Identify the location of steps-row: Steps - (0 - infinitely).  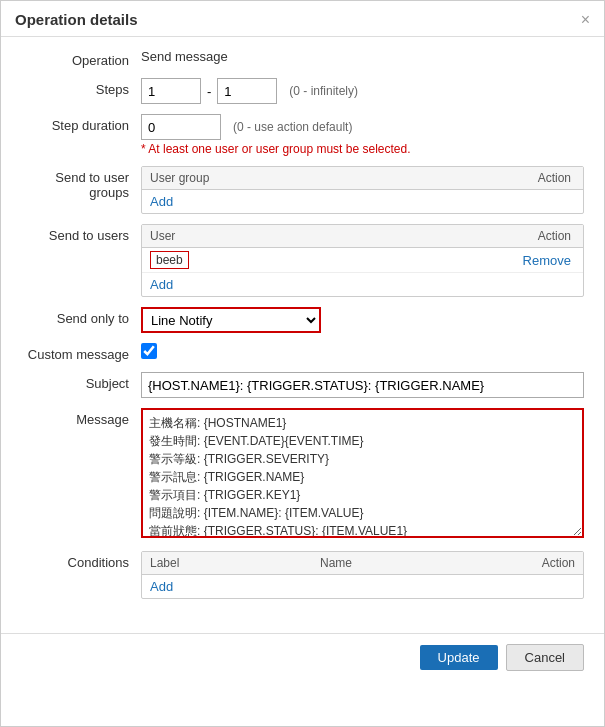
(302, 91).